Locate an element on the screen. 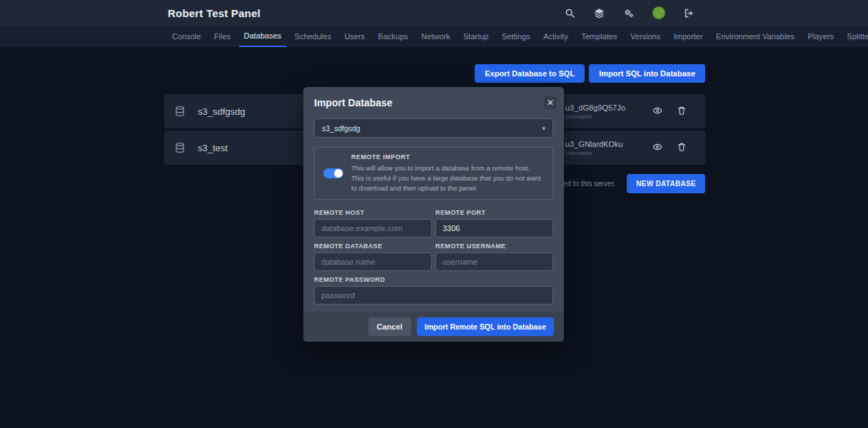 The height and width of the screenshot is (428, 868). export-database-button: Export Database to SQL is located at coordinates (530, 73).